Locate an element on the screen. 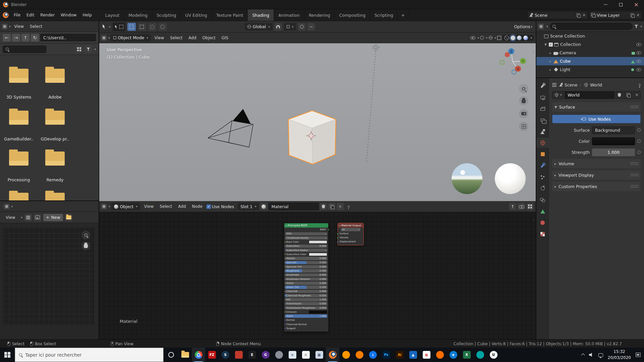 The height and width of the screenshot is (362, 644). taskbar-app-blender is located at coordinates (333, 355).